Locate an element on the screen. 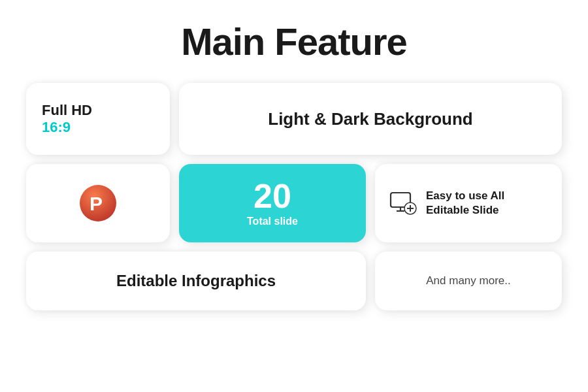 Image resolution: width=588 pixels, height=392 pixels. card-more: And many more.. is located at coordinates (468, 281).